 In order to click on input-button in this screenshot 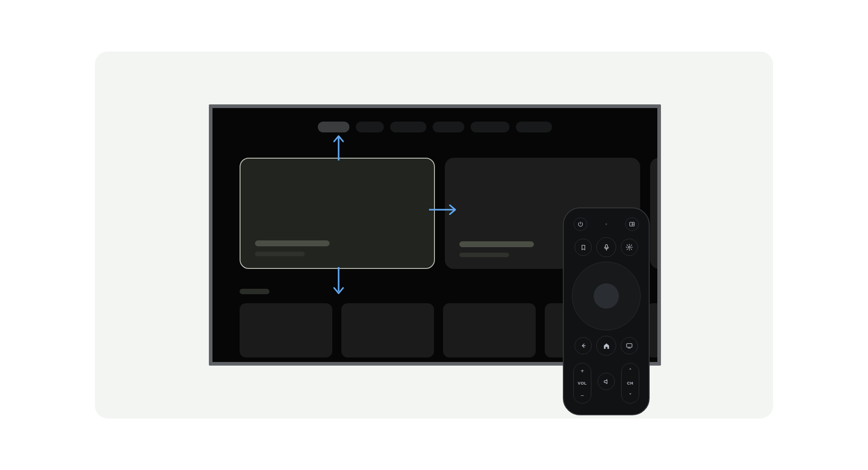, I will do `click(632, 224)`.